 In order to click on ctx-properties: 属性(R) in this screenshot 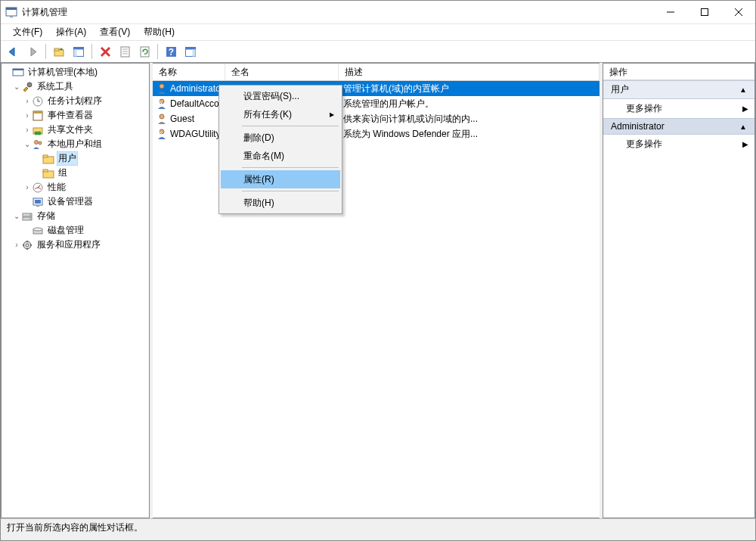, I will do `click(280, 179)`.